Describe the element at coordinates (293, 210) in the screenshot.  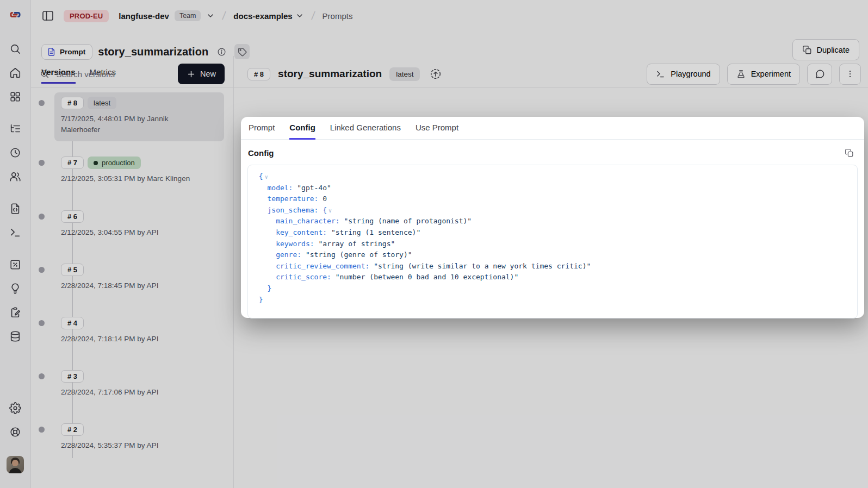
I see `json-key: json_schema:` at that location.